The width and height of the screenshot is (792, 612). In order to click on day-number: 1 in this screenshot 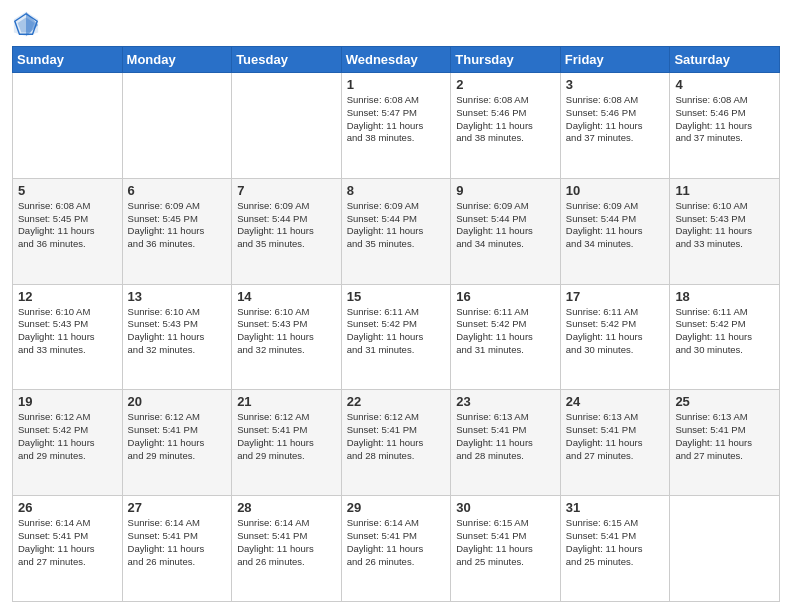, I will do `click(396, 84)`.